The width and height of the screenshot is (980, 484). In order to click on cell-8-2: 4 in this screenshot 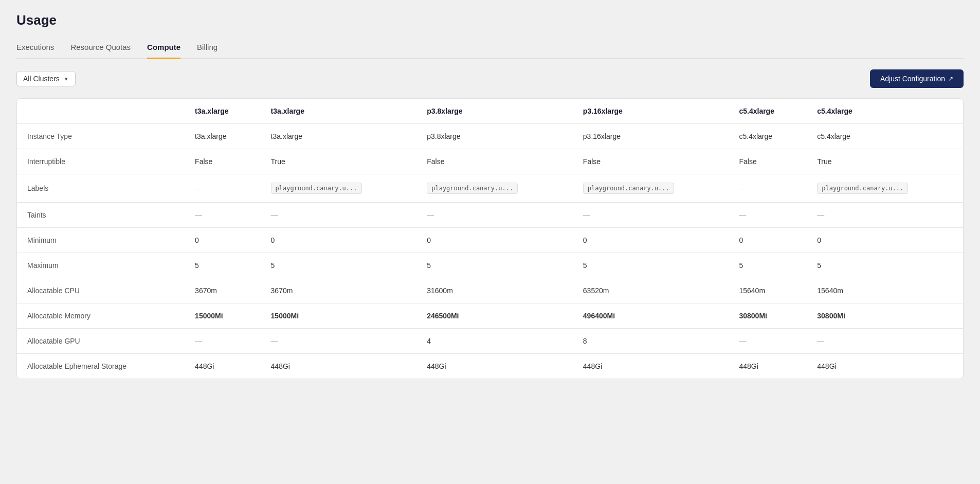, I will do `click(495, 342)`.